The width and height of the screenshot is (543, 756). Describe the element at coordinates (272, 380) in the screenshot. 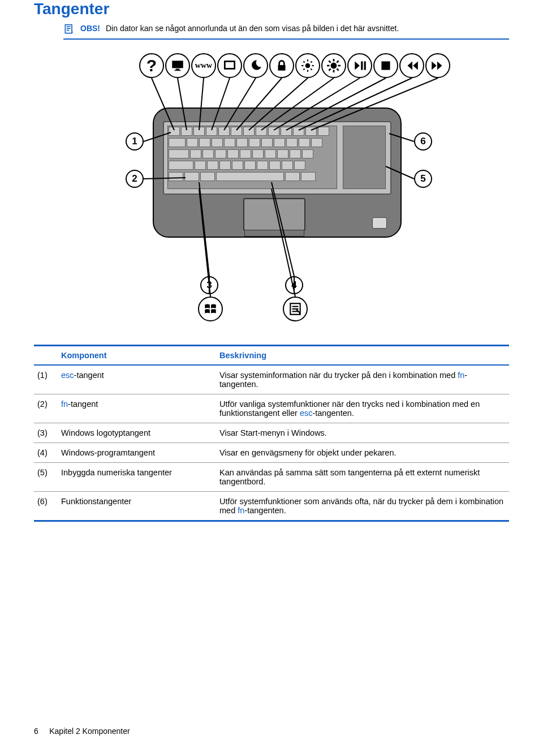

I see `table-row: (1)esc-tangentVisar systeminformation nä…` at that location.